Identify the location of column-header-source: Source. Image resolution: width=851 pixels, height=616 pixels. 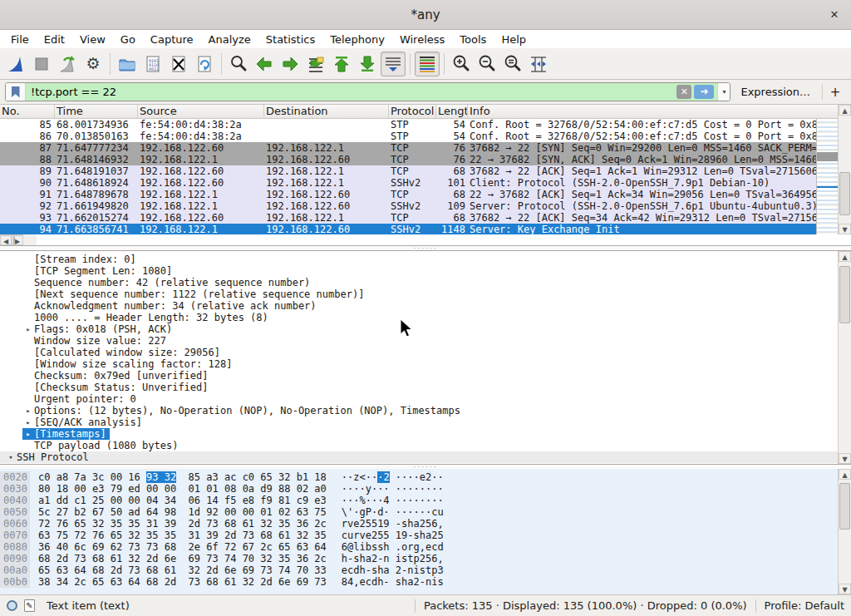
(201, 111).